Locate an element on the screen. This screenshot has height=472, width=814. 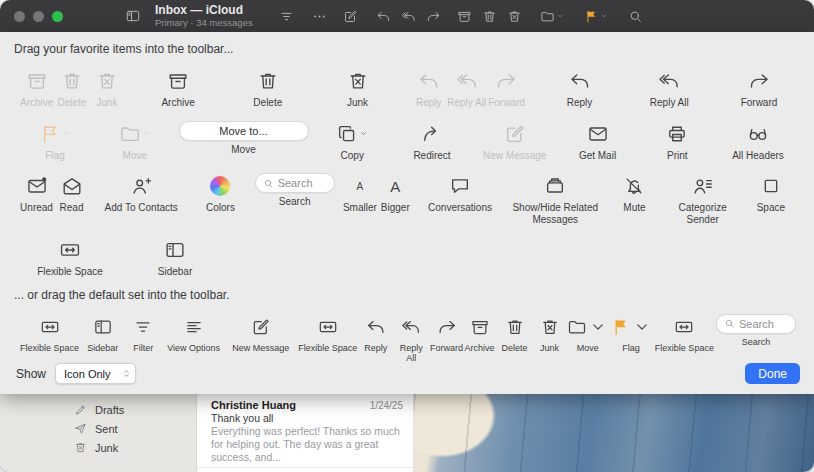
ellipsis-icon is located at coordinates (320, 16).